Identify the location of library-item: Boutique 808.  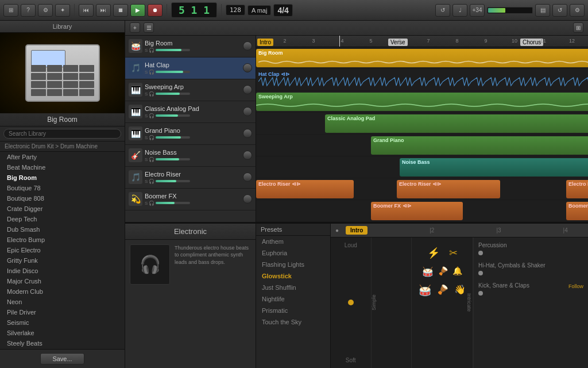
(62, 198).